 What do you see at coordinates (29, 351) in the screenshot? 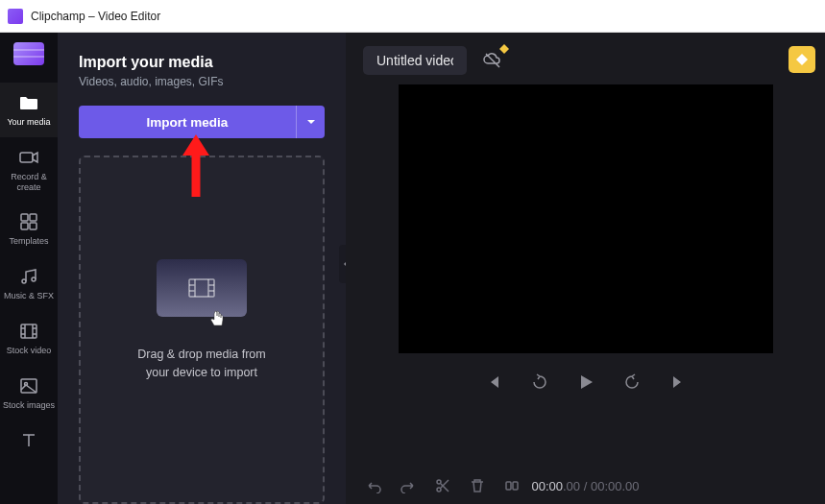
I see `sidebar-item-label: Stock video` at bounding box center [29, 351].